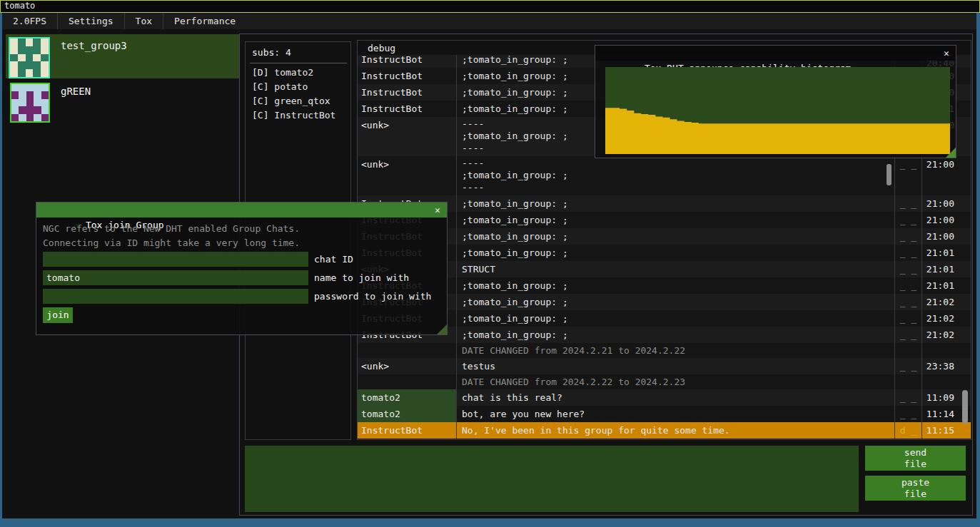  I want to click on message-cell: chat is this real?, so click(675, 398).